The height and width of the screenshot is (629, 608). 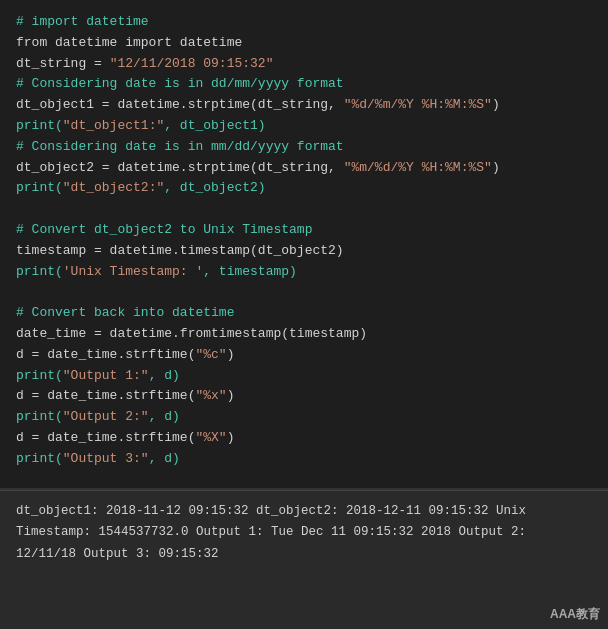 I want to click on code-line: print("dt_object1:", dt_object1), so click(x=304, y=126).